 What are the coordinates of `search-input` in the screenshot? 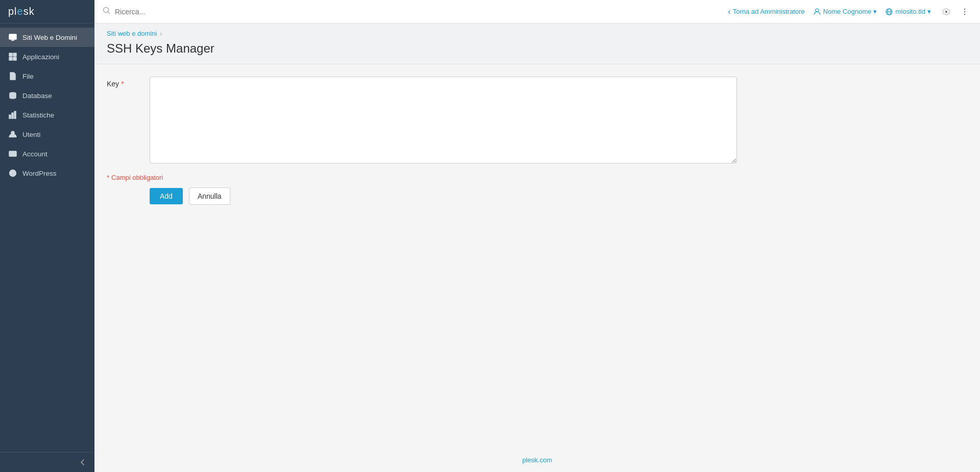 It's located at (179, 12).